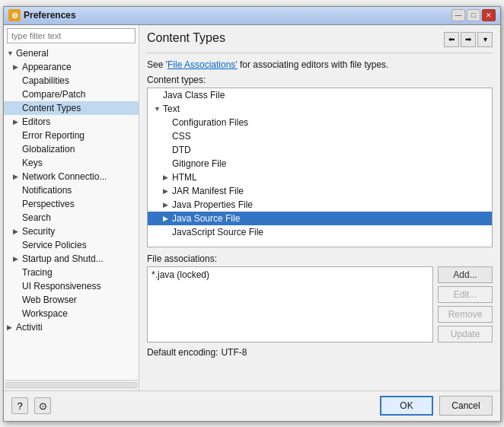 The image size is (504, 427). What do you see at coordinates (72, 135) in the screenshot?
I see `tree-item-error-reporting: Error Reporting` at bounding box center [72, 135].